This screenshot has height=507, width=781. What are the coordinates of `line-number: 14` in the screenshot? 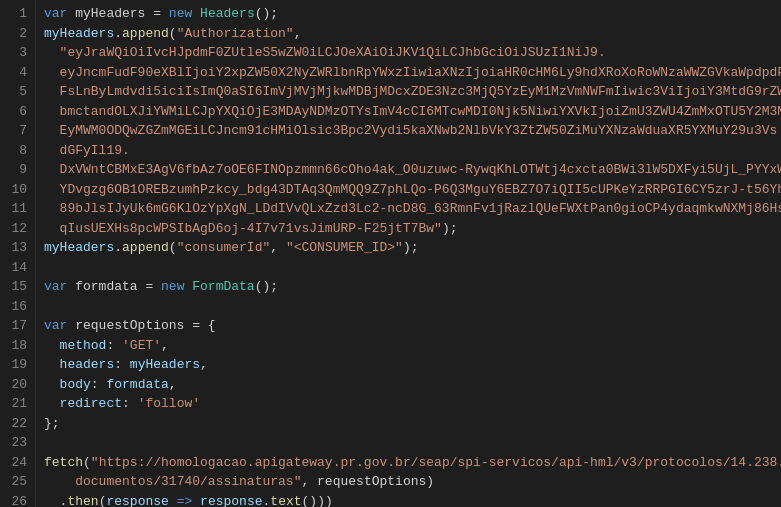 It's located at (18, 268).